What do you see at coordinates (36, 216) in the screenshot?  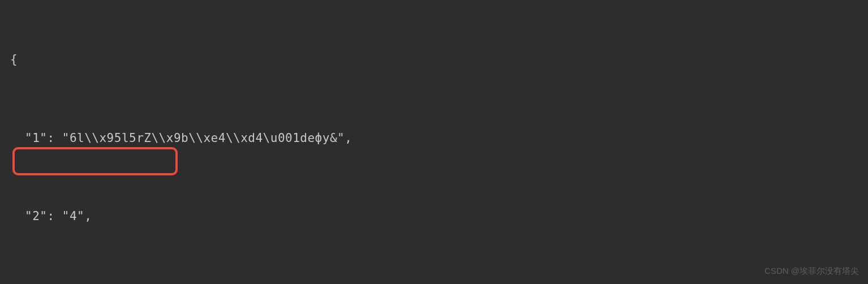 I see `json-key: "2"` at bounding box center [36, 216].